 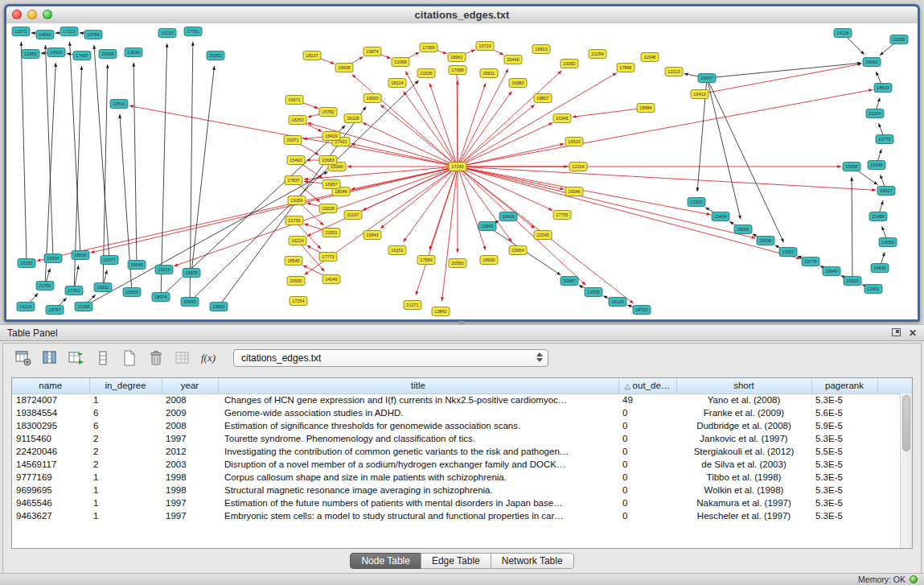 I want to click on column-header-title: title, so click(x=418, y=386).